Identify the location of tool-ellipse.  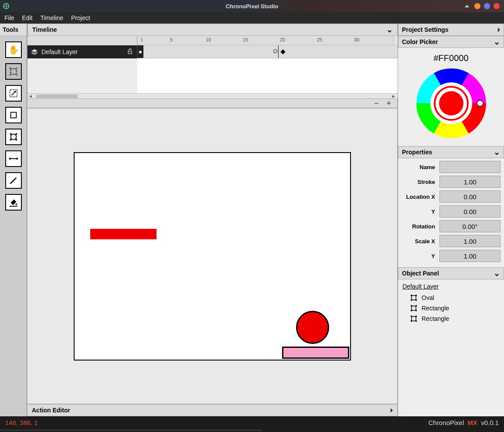
(14, 137).